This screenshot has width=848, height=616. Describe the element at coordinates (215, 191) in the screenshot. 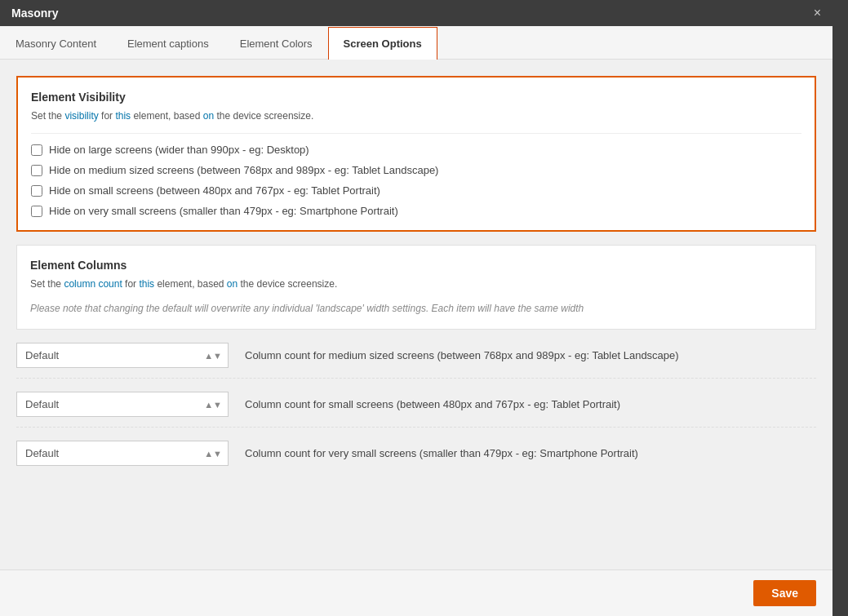

I see `checkbox-hide-small-label: Hide on small screens (between 480px and…` at that location.